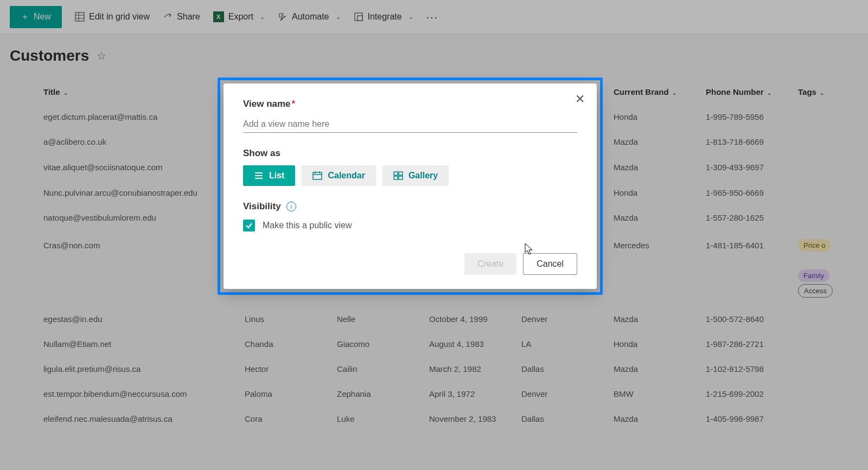  I want to click on edit-grid-label: Edit in grid view, so click(119, 17).